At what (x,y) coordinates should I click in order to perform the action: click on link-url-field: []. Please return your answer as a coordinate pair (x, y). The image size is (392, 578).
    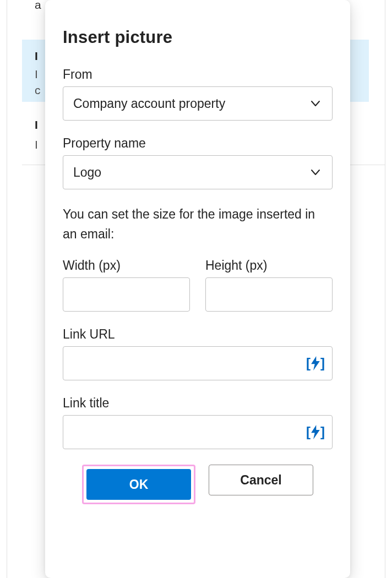
    Looking at the image, I should click on (198, 363).